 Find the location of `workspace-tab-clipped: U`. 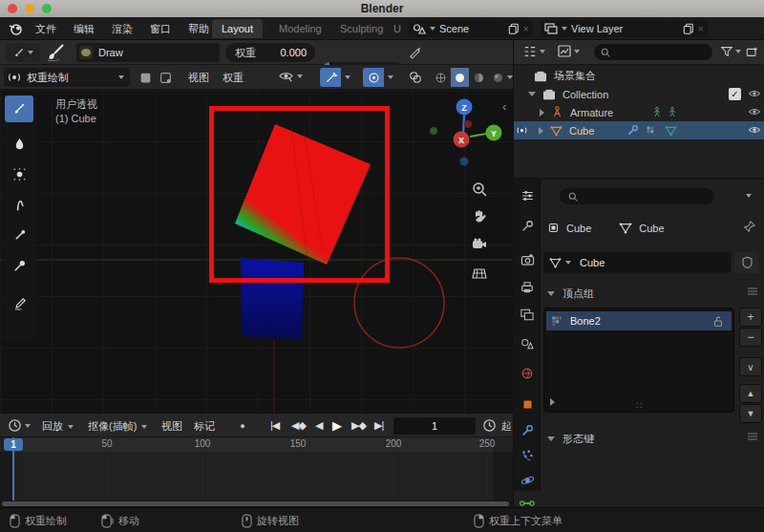

workspace-tab-clipped: U is located at coordinates (397, 29).